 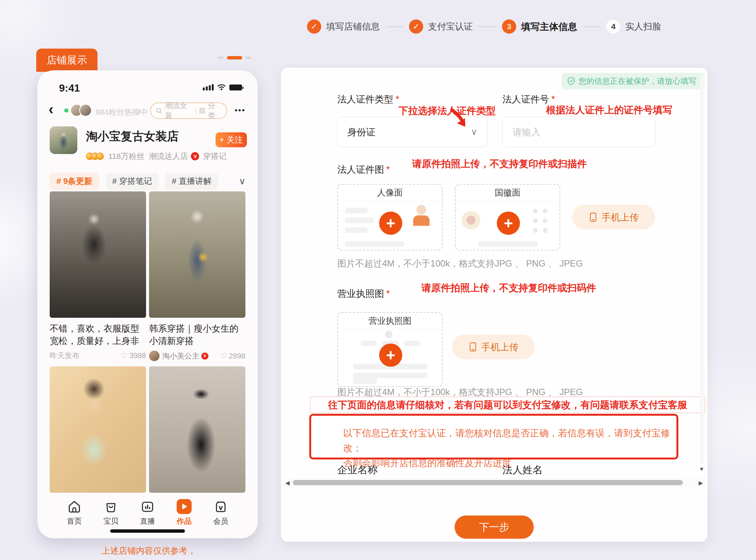 What do you see at coordinates (240, 110) in the screenshot?
I see `more-icon: •••` at bounding box center [240, 110].